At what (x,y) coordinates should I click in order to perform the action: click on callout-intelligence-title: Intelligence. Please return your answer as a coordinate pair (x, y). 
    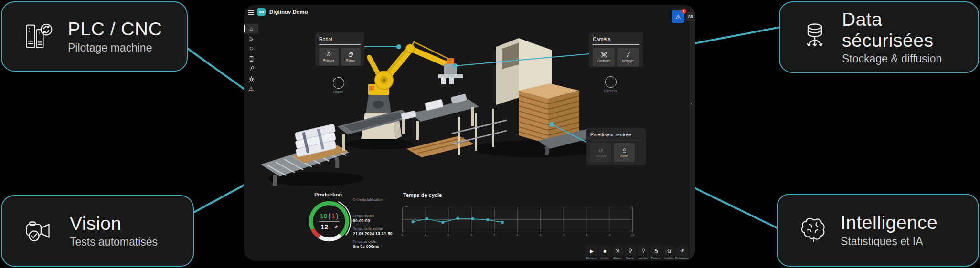
    Looking at the image, I should click on (889, 223).